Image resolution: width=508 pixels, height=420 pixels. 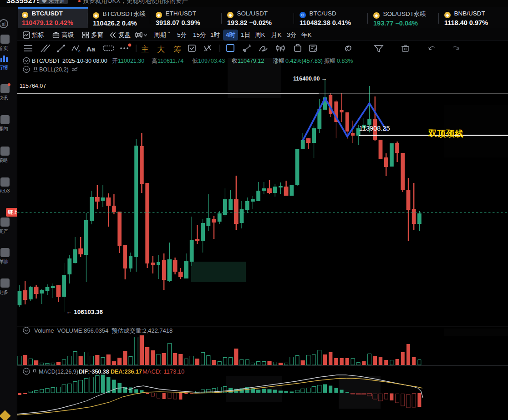 I want to click on svg-text: 0.83%, so click(x=345, y=61).